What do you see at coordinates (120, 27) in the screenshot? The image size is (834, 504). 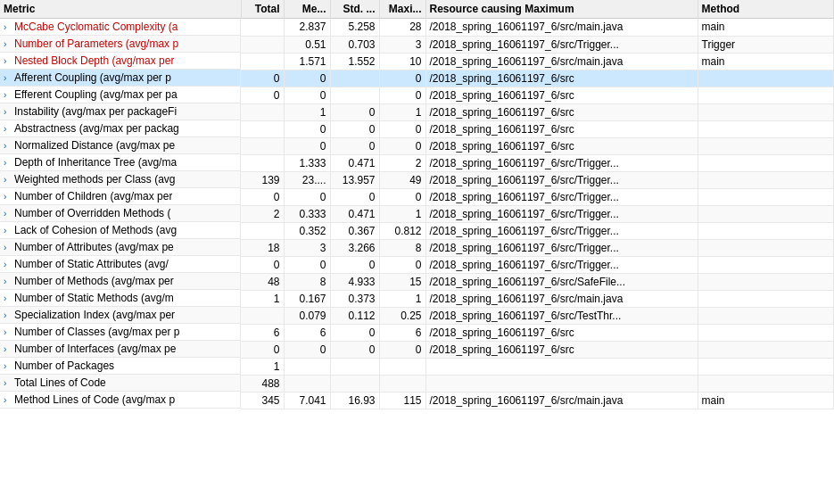 I see `metric-cell: ›McCabe Cyclomatic Complexity (a` at bounding box center [120, 27].